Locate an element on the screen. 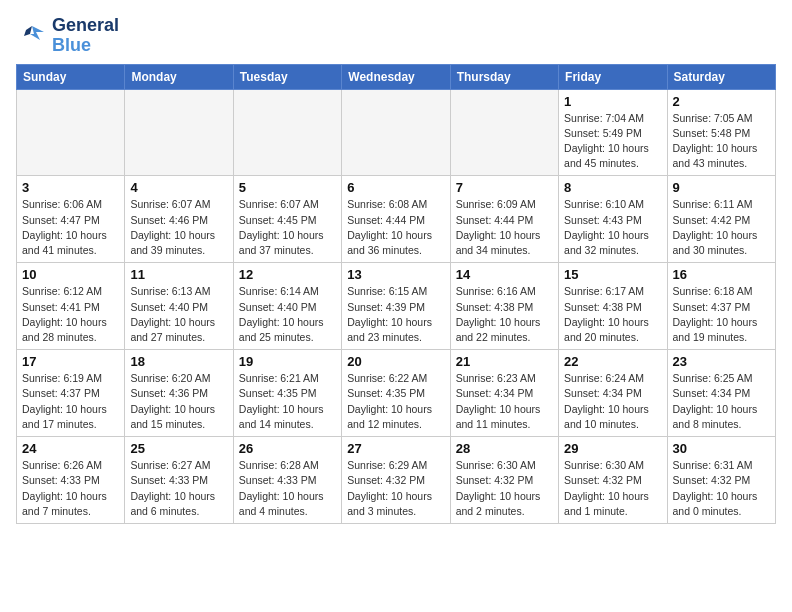 Image resolution: width=792 pixels, height=612 pixels. day-number: 30 is located at coordinates (722, 448).